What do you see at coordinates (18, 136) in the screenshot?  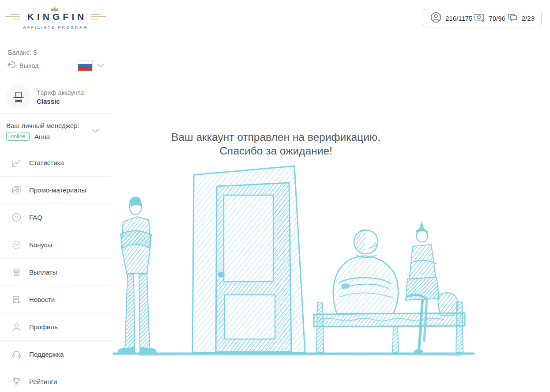 I see `manager-status-badge: online` at bounding box center [18, 136].